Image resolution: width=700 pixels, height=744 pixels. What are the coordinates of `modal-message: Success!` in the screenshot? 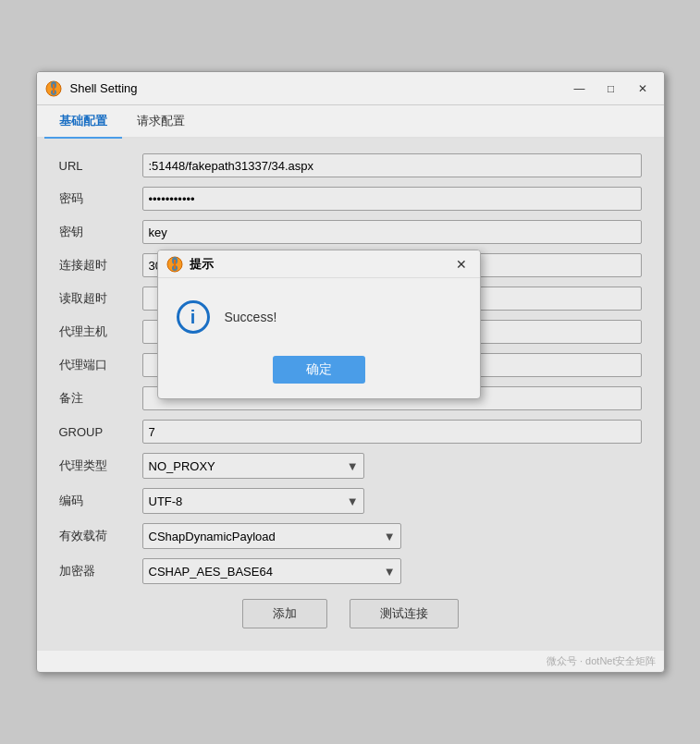 It's located at (252, 317).